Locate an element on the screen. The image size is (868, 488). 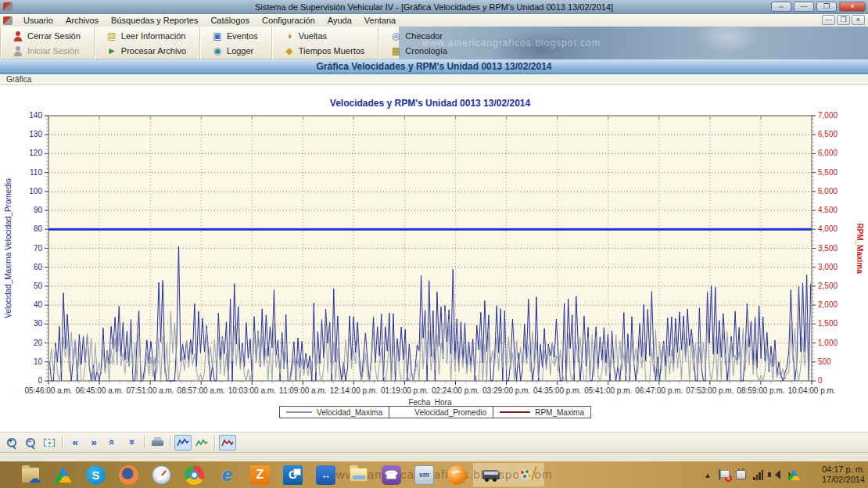
outlook-icon: O is located at coordinates (292, 475).